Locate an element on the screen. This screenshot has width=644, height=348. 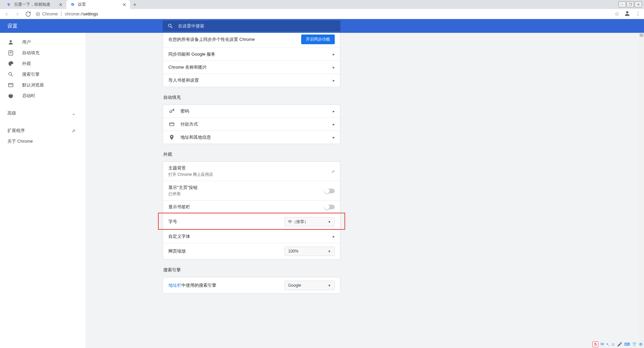
sidebar-label: 自动填充 is located at coordinates (31, 53).